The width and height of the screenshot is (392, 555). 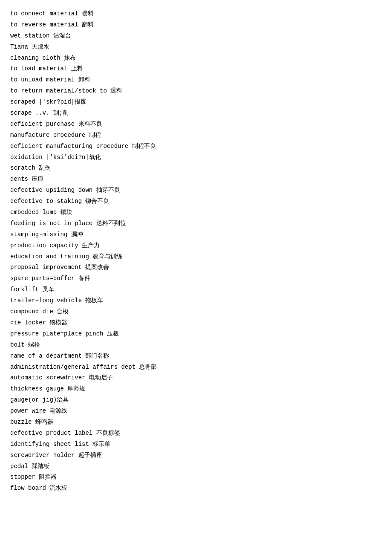 What do you see at coordinates (196, 91) in the screenshot?
I see `list-item: to return material/stock to 退料` at bounding box center [196, 91].